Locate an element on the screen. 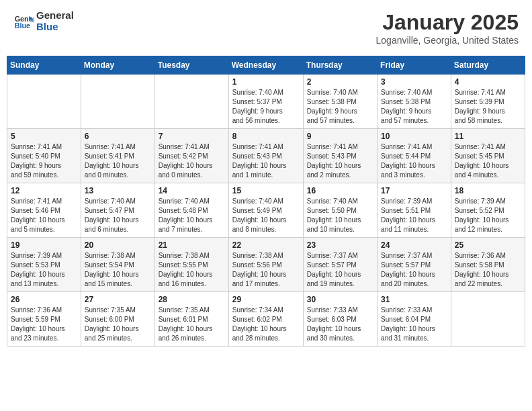  day-info: Sunrise: 7:36 AMSunset: 5:58 PMDaylight:… is located at coordinates (488, 270).